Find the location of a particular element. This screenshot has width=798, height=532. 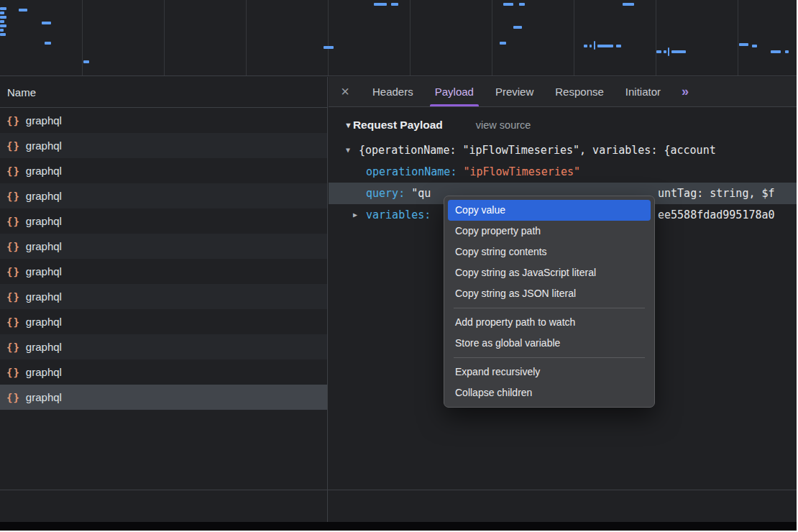

more-tabs-icon: » is located at coordinates (685, 92).